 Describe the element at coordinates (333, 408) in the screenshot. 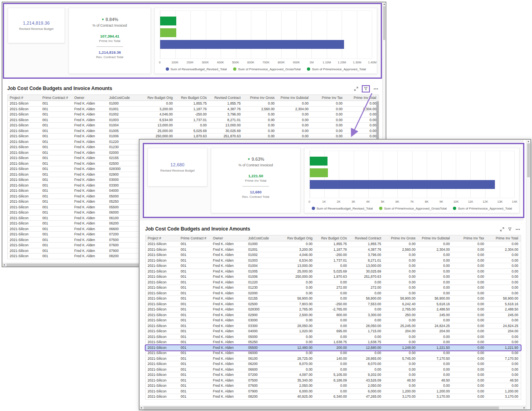

I see `window-horizontal-scrollbar: ◄ ►` at that location.